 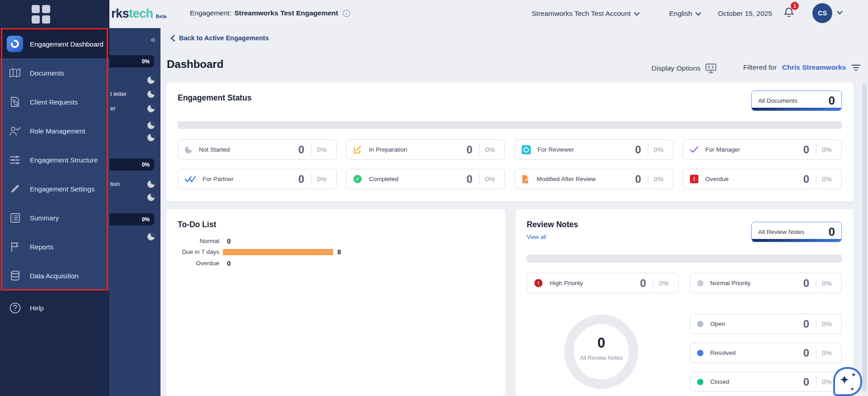 I want to click on note-card-label: Resolved, so click(x=723, y=353).